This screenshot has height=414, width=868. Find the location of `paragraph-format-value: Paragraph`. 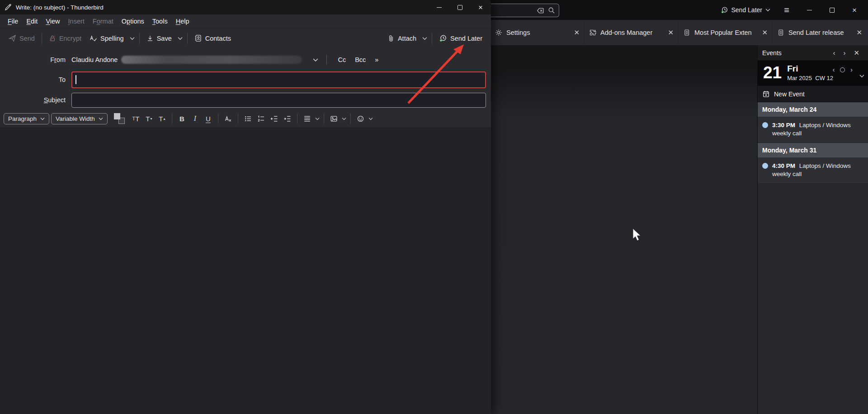

paragraph-format-value: Paragraph is located at coordinates (23, 119).